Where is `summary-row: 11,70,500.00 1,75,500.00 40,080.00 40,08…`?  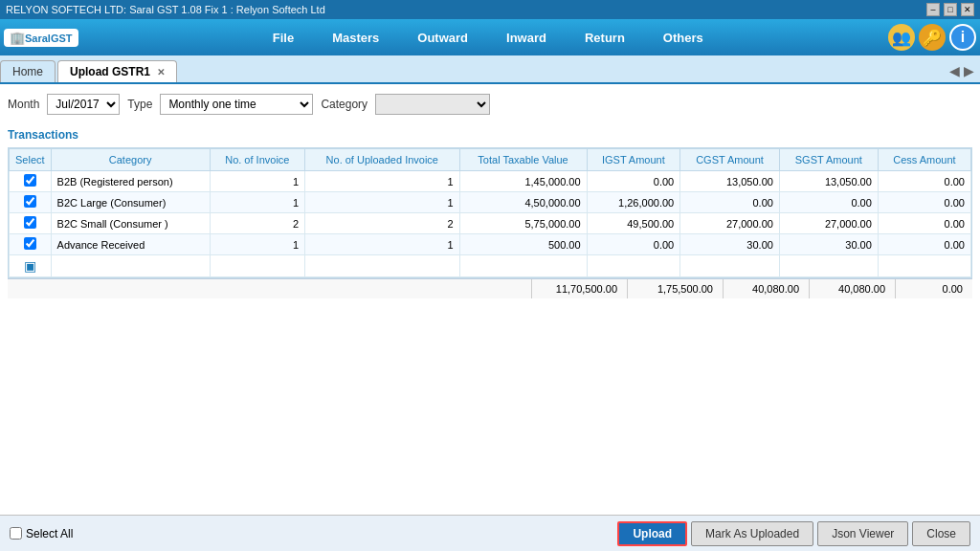 summary-row: 11,70,500.00 1,75,500.00 40,080.00 40,08… is located at coordinates (490, 289).